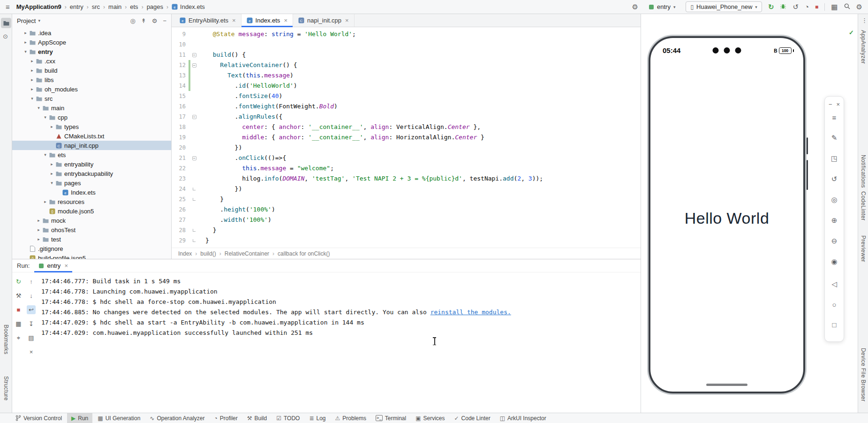  What do you see at coordinates (6, 23) in the screenshot?
I see `project-stripe-icon` at bounding box center [6, 23].